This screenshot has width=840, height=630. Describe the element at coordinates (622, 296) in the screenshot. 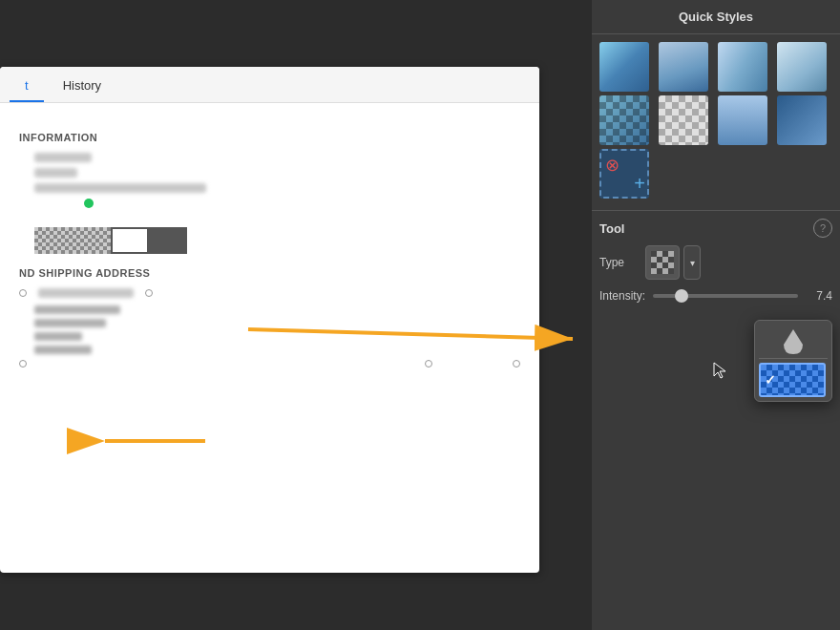

I see `intensity-label: Intensity:` at that location.